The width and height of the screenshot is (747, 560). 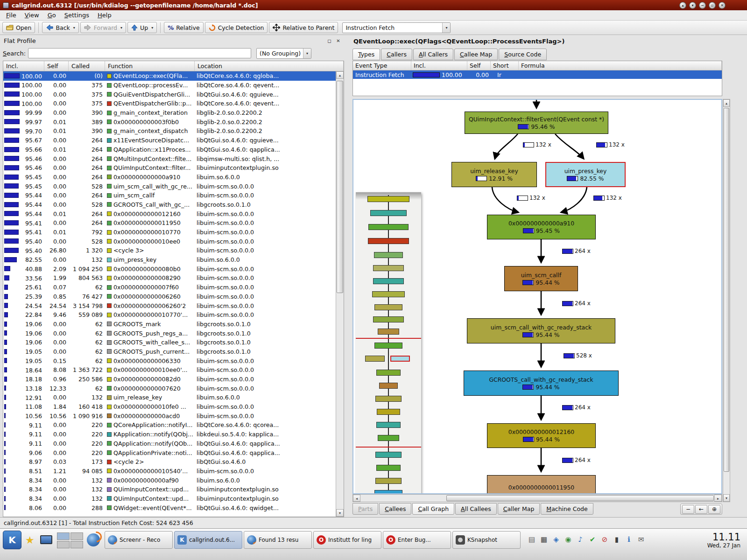 What do you see at coordinates (169, 278) in the screenshot?
I see `table-row: 33.561.99804 5630x0000000000008290libuim…` at bounding box center [169, 278].